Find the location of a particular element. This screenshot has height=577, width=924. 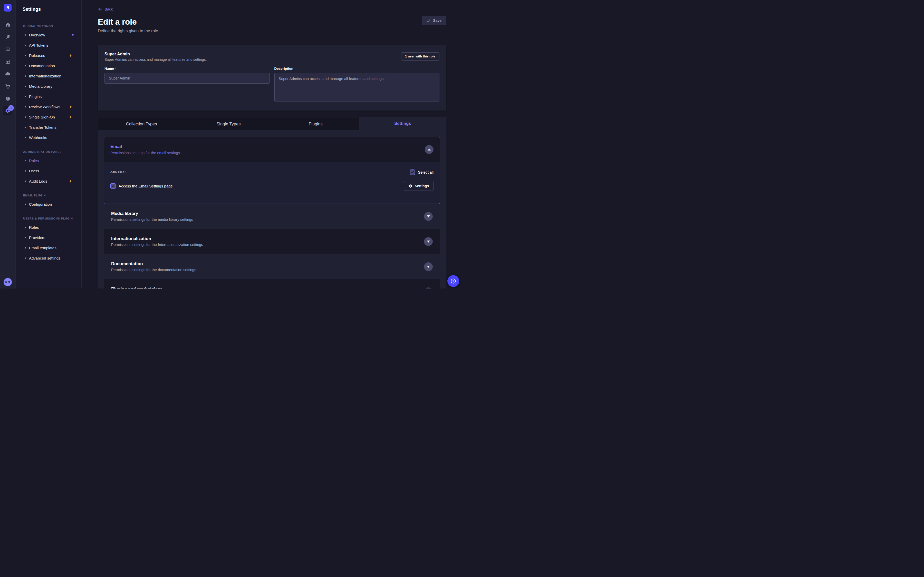

accordion-title: Email is located at coordinates (145, 147).